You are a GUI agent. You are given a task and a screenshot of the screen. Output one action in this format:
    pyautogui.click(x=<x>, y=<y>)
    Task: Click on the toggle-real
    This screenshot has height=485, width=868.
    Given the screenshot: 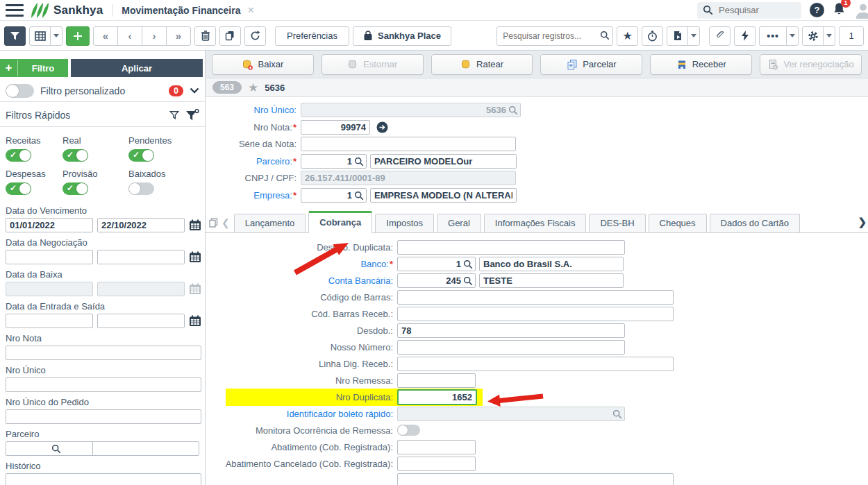 What is the action you would take?
    pyautogui.click(x=75, y=155)
    